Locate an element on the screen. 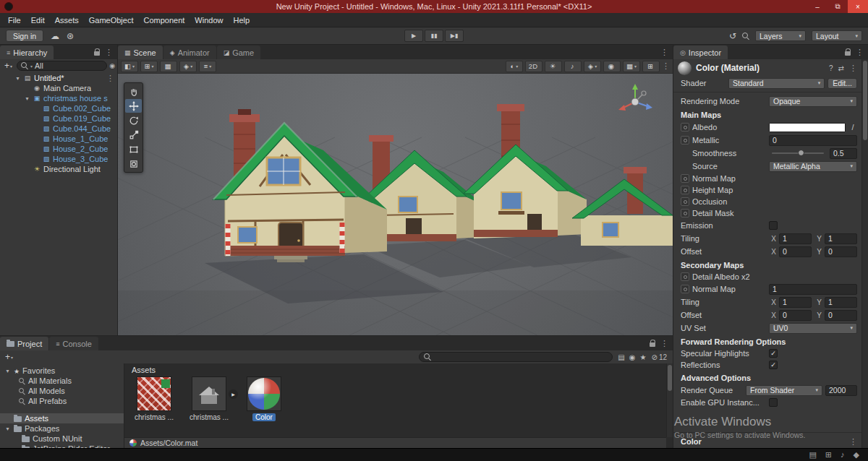 The image size is (868, 461). render-queue-field: 2000 is located at coordinates (841, 390).